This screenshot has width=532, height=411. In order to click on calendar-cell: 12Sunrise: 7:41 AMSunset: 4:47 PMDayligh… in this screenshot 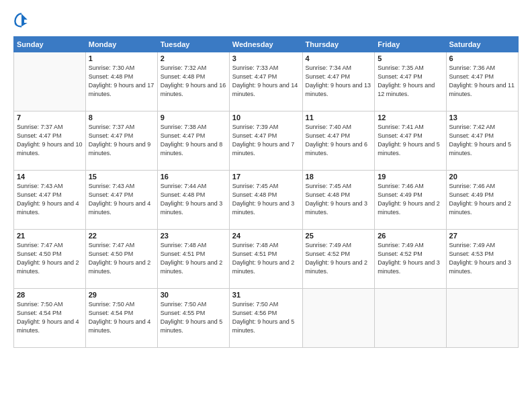, I will do `click(410, 141)`.